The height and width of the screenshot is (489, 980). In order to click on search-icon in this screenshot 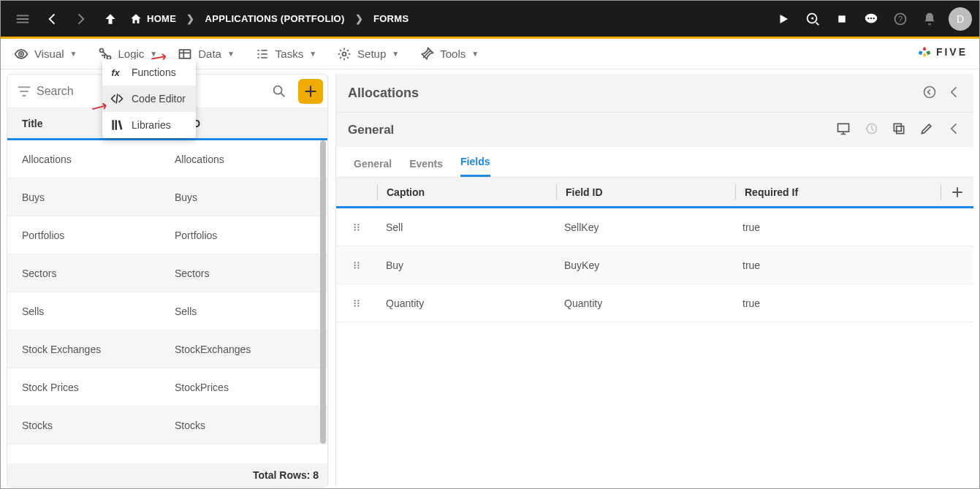, I will do `click(279, 91)`.